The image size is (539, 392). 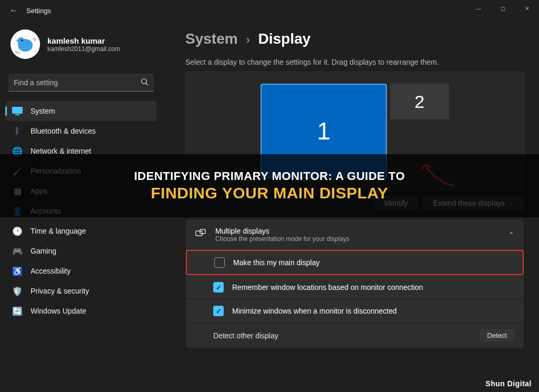 I want to click on nav-icon: 👤, so click(x=17, y=211).